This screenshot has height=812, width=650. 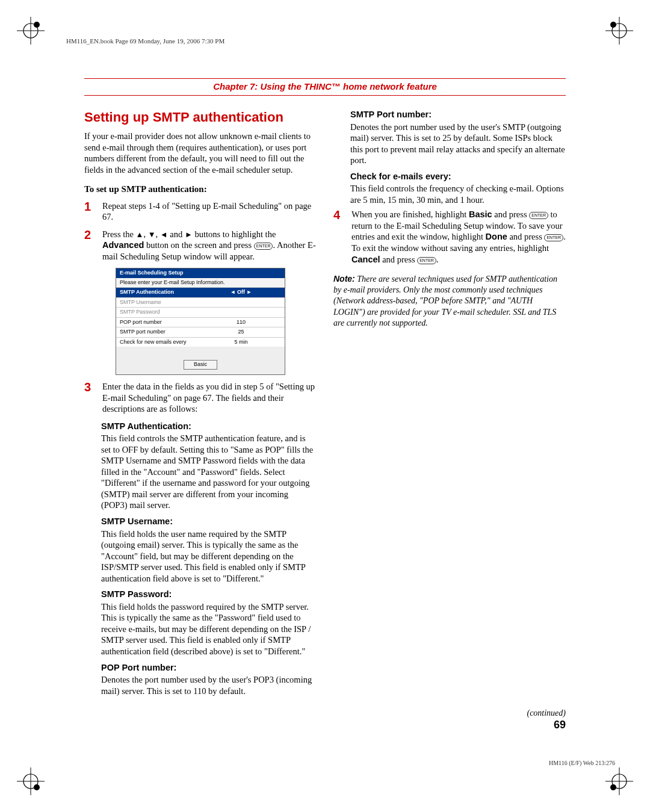 What do you see at coordinates (235, 234) in the screenshot?
I see `text: buttons to highlight the` at bounding box center [235, 234].